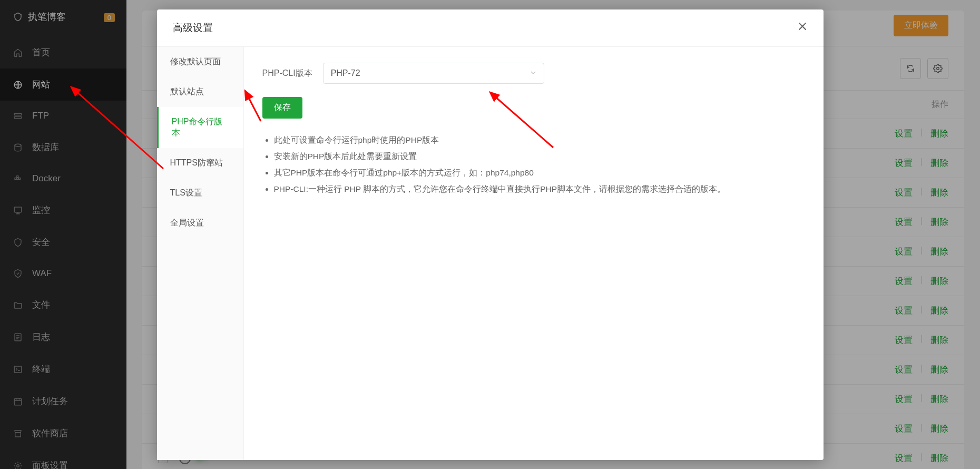 This screenshot has height=469, width=980. What do you see at coordinates (540, 164) in the screenshot?
I see `hints-list: 此处可设置命令行运行php时使用的PHP版本安装新的PHP版本后此处需要重新设置…` at bounding box center [540, 164].